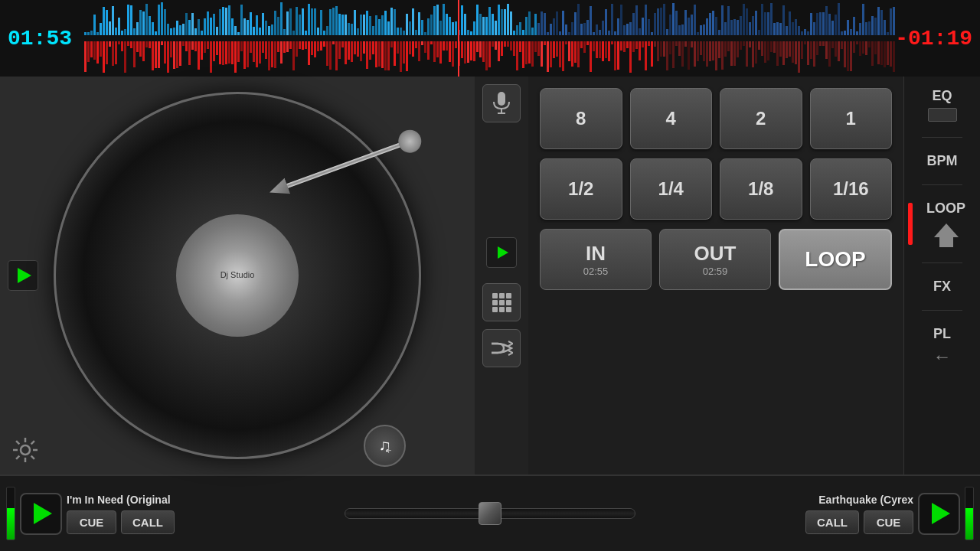 The height and width of the screenshot is (551, 980). What do you see at coordinates (761, 119) in the screenshot?
I see `loop-btn-2: 2` at bounding box center [761, 119].